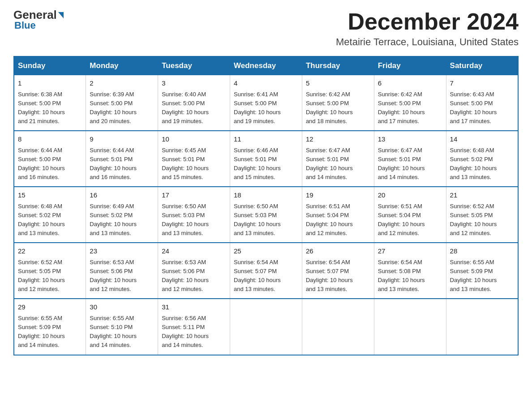 This screenshot has width=532, height=411. I want to click on calendar-cell: 10Sunrise: 6:45 AMSunset: 5:01 PMDayligh…, so click(194, 158).